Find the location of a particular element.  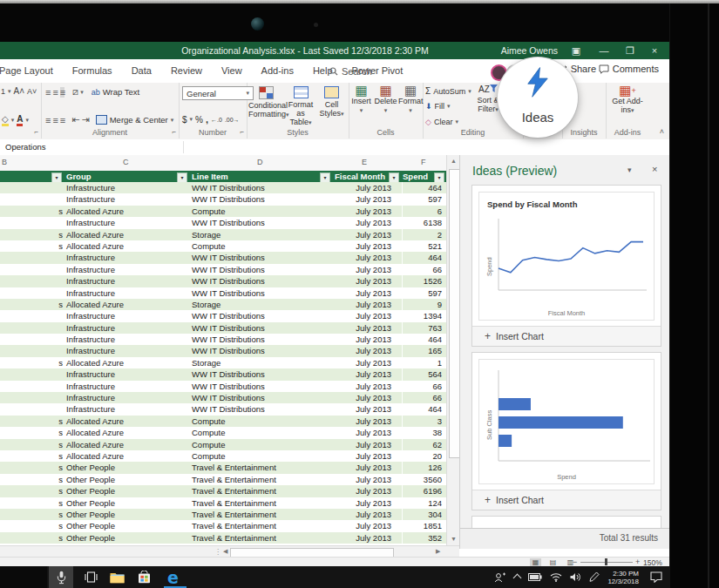

ribbon-tab-page-layout: Page Layout is located at coordinates (31, 71).